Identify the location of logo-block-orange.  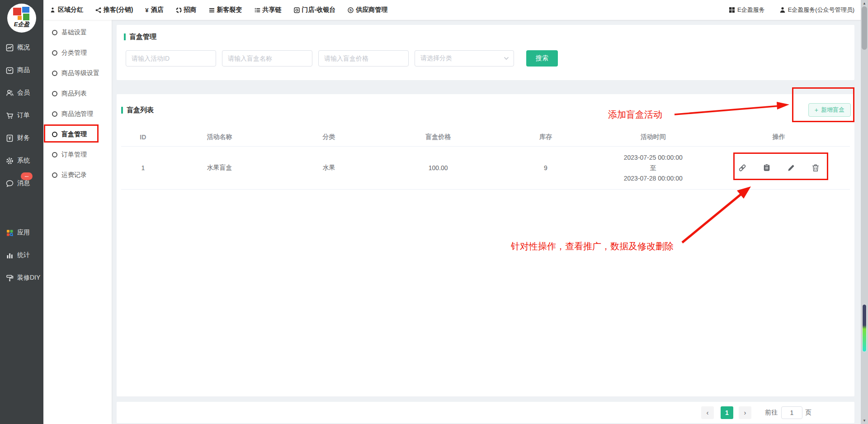
(20, 18).